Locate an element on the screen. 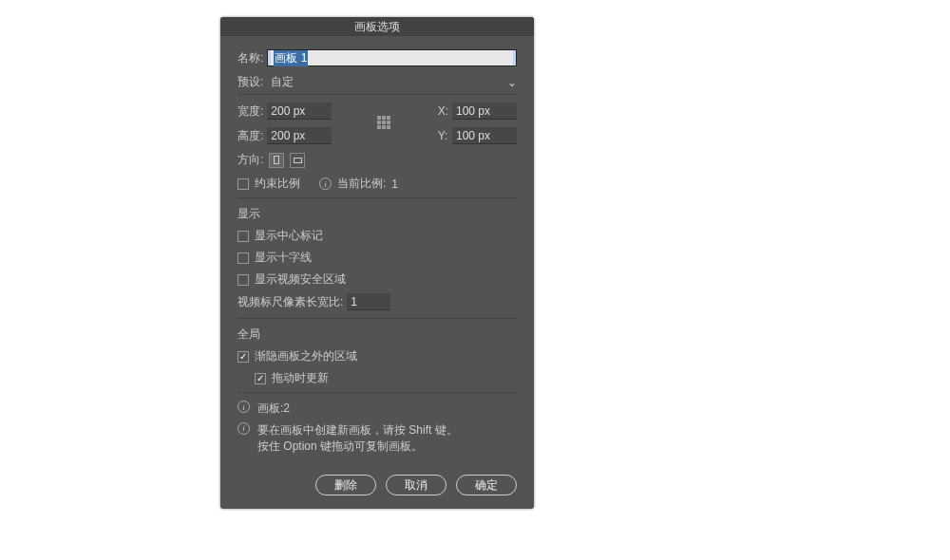 Image resolution: width=950 pixels, height=560 pixels. width-label: 宽度: is located at coordinates (251, 112).